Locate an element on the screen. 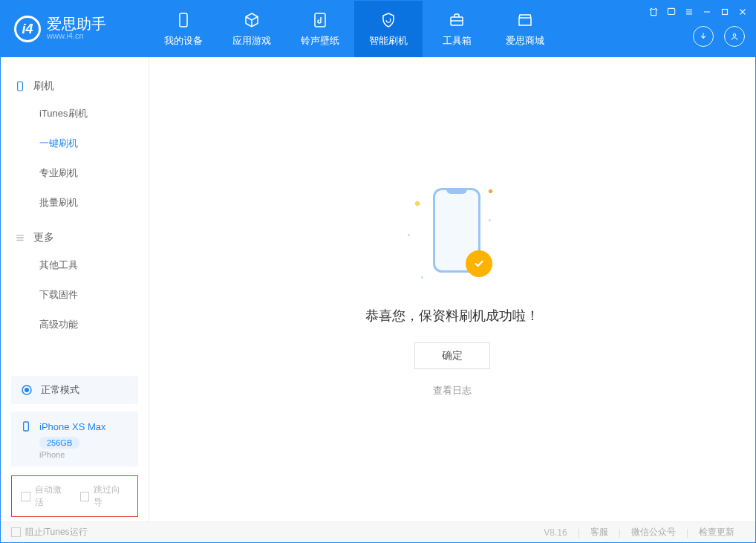  nav-toolbox: 工具箱 is located at coordinates (457, 29).